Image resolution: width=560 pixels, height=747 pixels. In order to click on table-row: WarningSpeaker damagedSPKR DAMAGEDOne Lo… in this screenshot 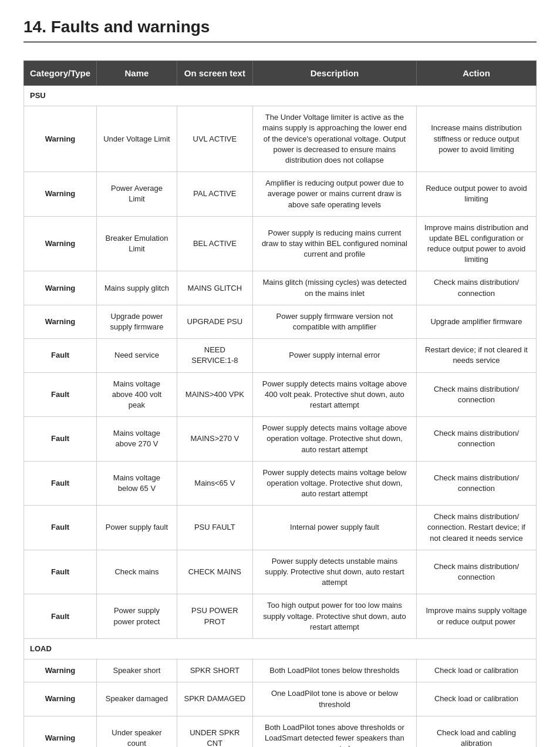, I will do `click(281, 699)`.